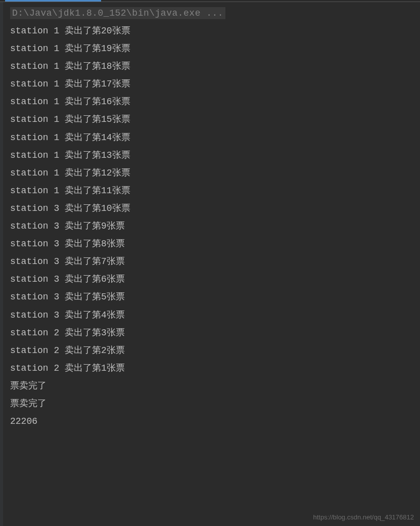  Describe the element at coordinates (210, 368) in the screenshot. I see `console-line: station 2 卖出了第1张票` at that location.